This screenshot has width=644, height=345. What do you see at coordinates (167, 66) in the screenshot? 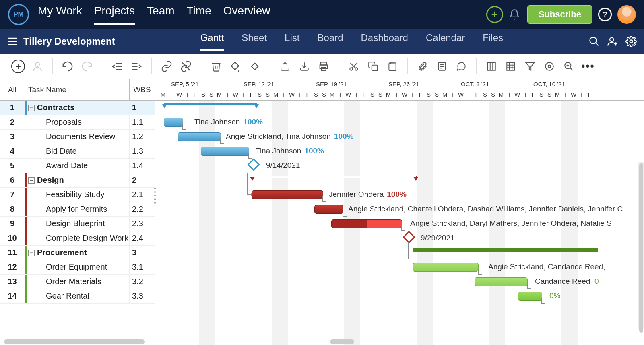
I see `link-button` at bounding box center [167, 66].